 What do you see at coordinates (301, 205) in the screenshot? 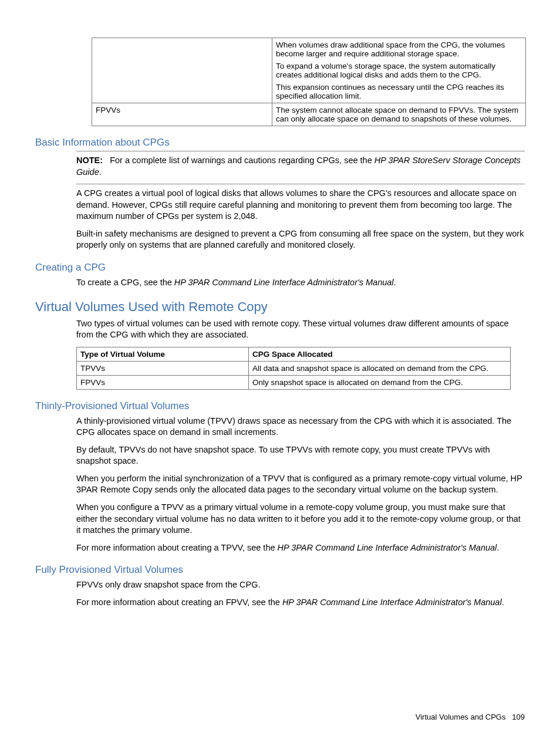
I see `body-text: A CPG creates a virtual pool of logical …` at bounding box center [301, 205].